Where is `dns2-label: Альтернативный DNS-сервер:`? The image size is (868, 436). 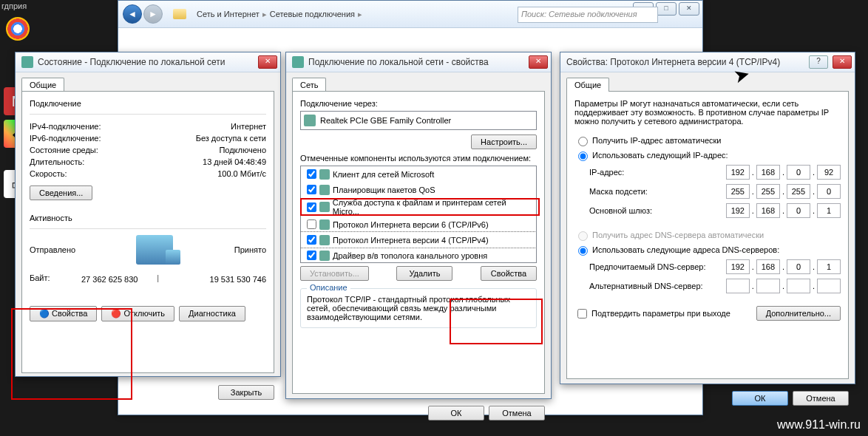
dns2-label: Альтернативный DNS-сервер: is located at coordinates (646, 286).